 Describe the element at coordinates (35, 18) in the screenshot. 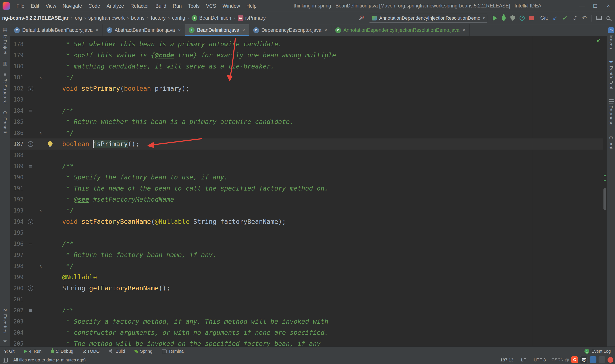

I see `breadcrumb-item-ng-beans-5-2-2-release-jar: ng-beans-5.2.2.RELEASE.jar` at that location.